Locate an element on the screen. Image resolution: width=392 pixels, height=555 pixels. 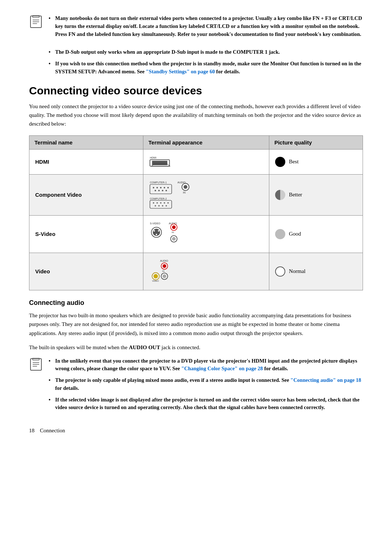
audio-para2-prefix: The built-in speakers will be muted when… is located at coordinates (79, 347).